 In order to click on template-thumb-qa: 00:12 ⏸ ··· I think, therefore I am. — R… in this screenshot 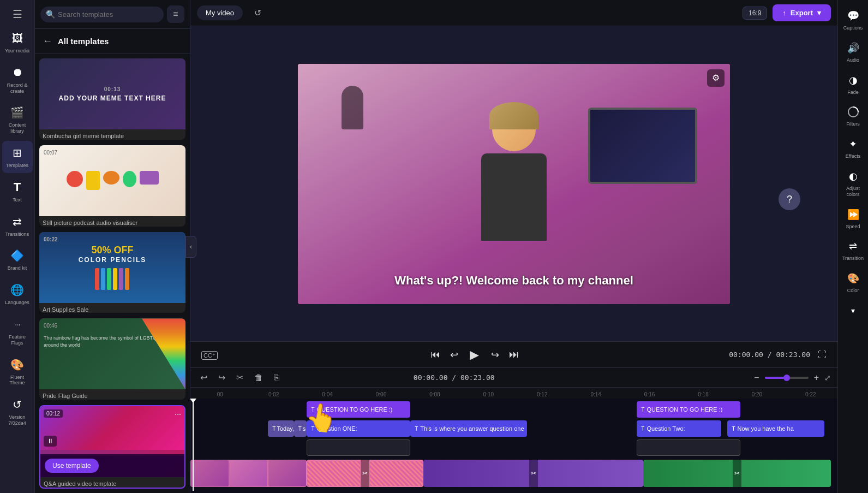, I will do `click(112, 442)`.